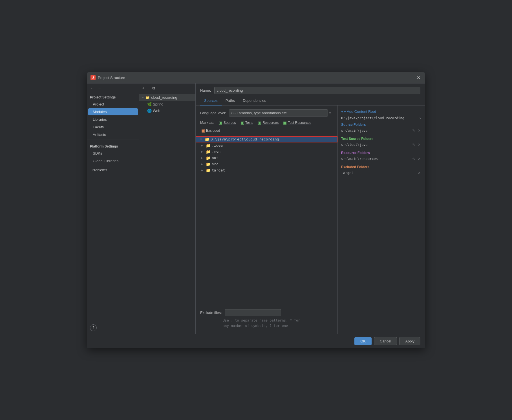 This screenshot has height=420, width=512. What do you see at coordinates (410, 341) in the screenshot?
I see `apply-button: Apply` at bounding box center [410, 341].